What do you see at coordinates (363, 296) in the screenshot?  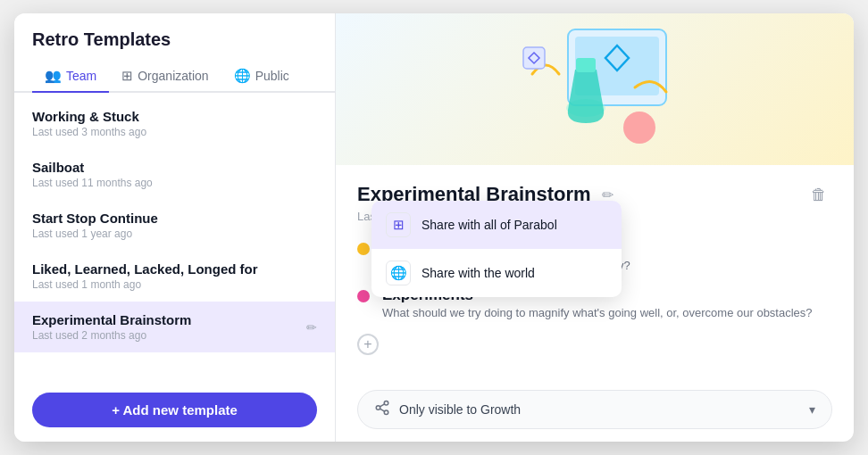 I see `pink-dot` at bounding box center [363, 296].